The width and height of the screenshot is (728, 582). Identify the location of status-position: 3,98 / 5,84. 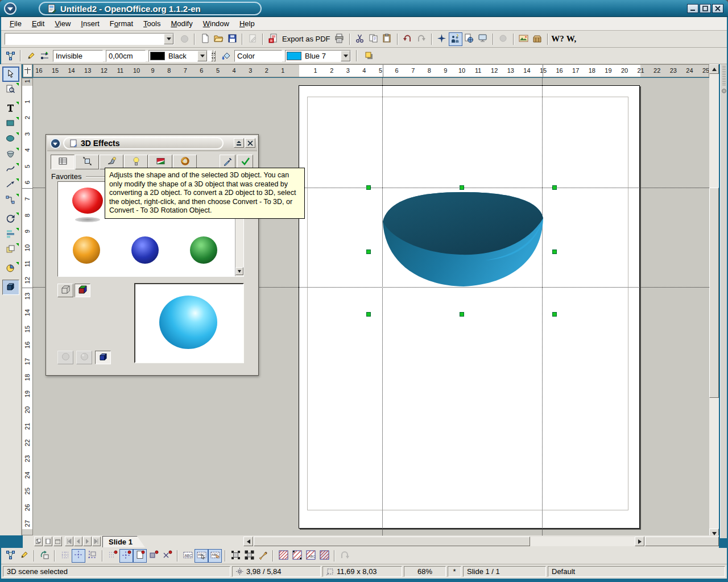
(276, 572).